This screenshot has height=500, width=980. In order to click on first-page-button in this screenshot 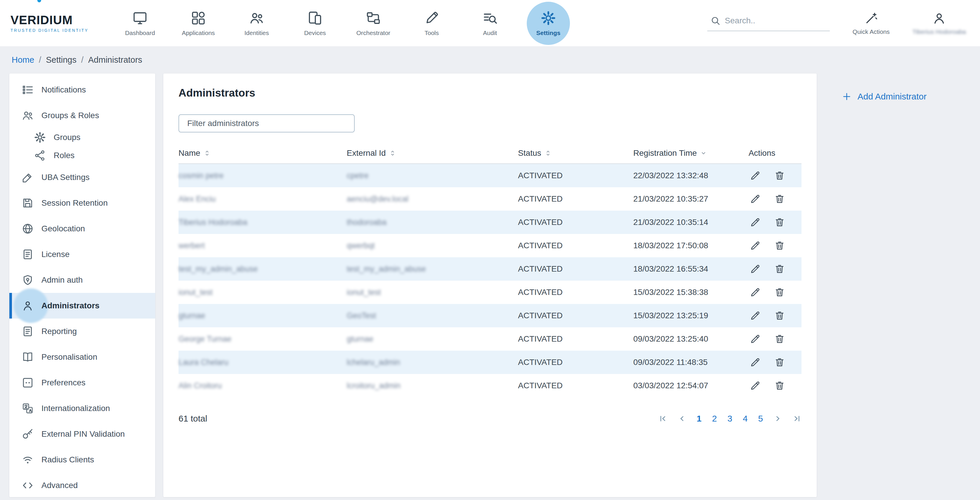, I will do `click(663, 419)`.